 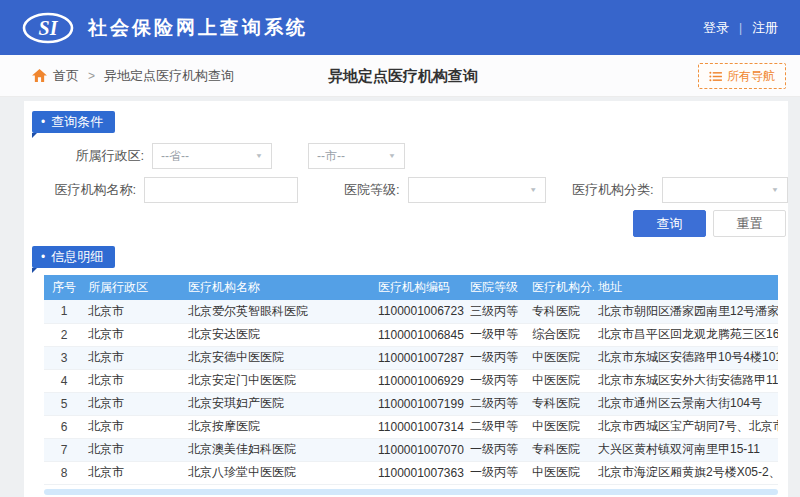 What do you see at coordinates (750, 224) in the screenshot?
I see `reset-button: 重置` at bounding box center [750, 224].